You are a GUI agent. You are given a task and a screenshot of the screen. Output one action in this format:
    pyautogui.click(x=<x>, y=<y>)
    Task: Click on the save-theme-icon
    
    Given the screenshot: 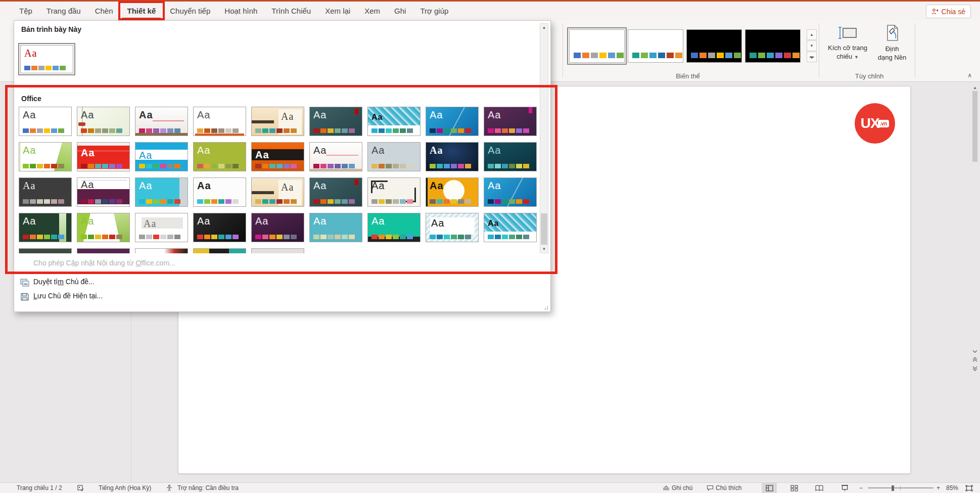 What is the action you would take?
    pyautogui.click(x=25, y=297)
    